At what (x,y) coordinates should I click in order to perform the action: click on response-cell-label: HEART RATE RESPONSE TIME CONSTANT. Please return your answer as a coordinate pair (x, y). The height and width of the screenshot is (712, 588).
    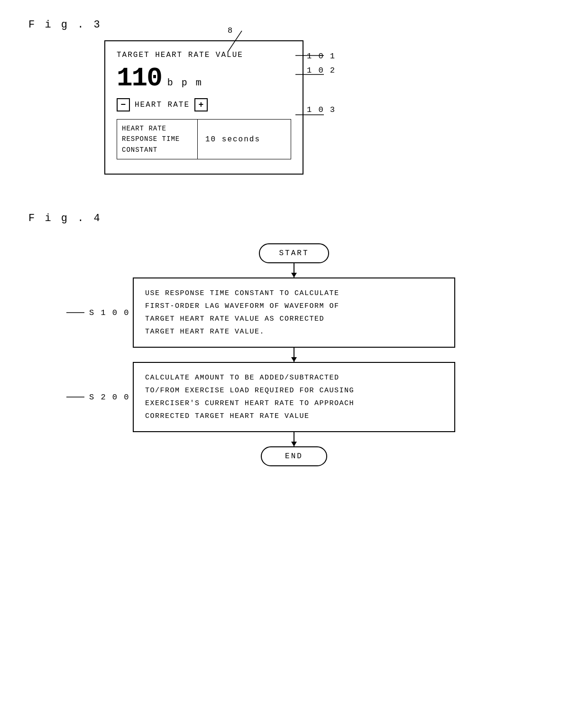
    Looking at the image, I should click on (157, 139).